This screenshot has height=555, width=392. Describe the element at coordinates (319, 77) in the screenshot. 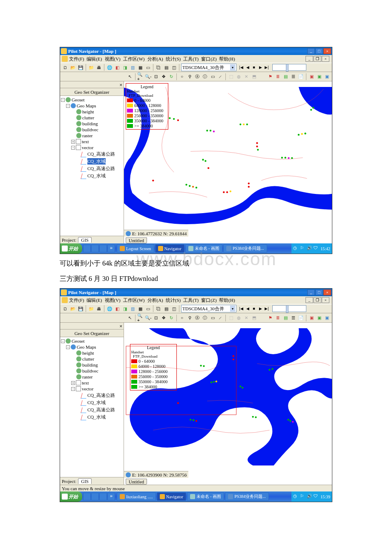

I see `pic-icon: ▣` at that location.